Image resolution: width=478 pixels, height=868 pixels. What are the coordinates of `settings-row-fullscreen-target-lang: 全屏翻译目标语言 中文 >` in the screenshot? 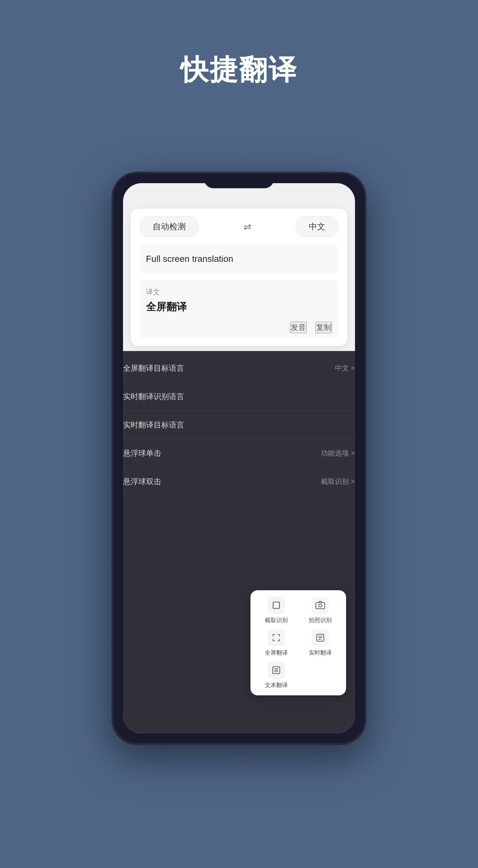 It's located at (239, 368).